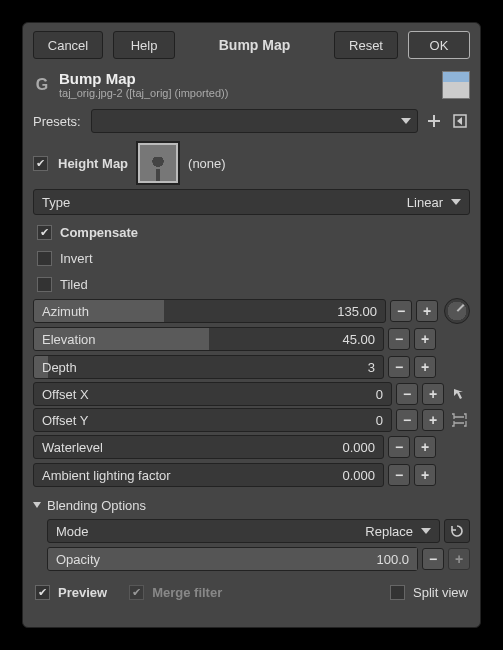 This screenshot has width=503, height=650. What do you see at coordinates (56, 202) in the screenshot?
I see `type-label: Type` at bounding box center [56, 202].